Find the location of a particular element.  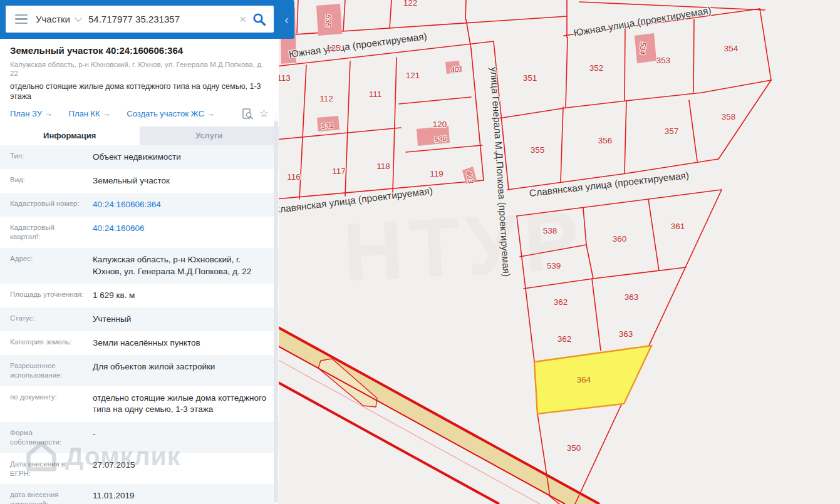

plan-kk-link: План КК → is located at coordinates (90, 114).